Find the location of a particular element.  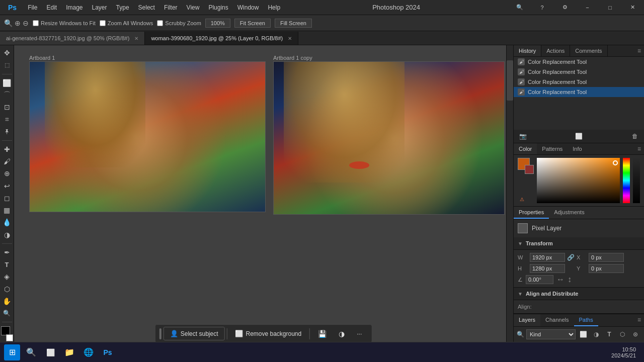

hue-slider is located at coordinates (626, 180).